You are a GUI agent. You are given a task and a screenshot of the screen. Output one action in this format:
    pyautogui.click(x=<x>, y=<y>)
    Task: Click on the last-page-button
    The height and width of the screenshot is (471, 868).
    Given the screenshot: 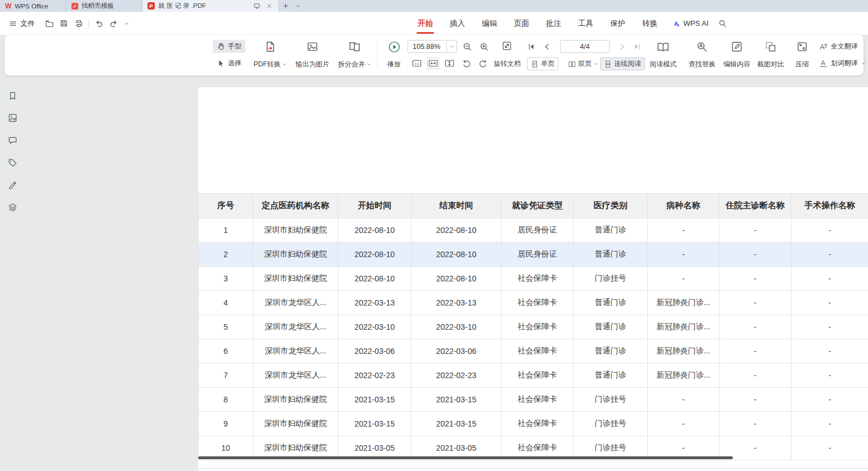 What is the action you would take?
    pyautogui.click(x=637, y=46)
    